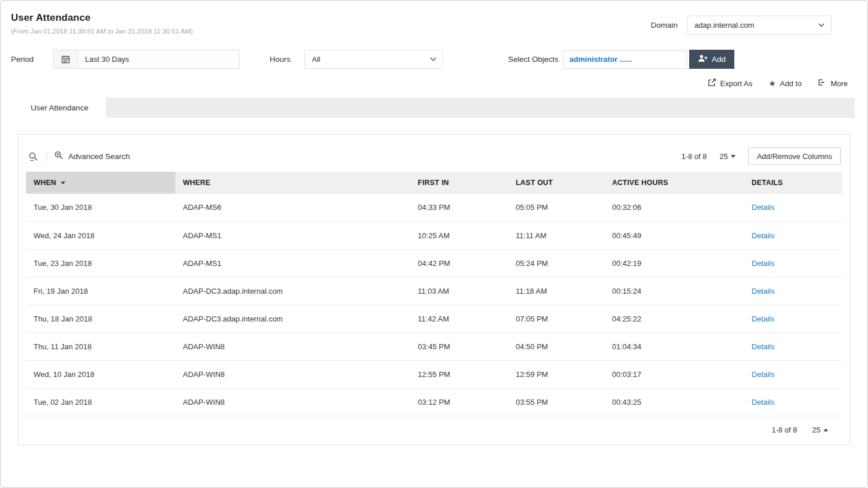 The height and width of the screenshot is (488, 868). Describe the element at coordinates (556, 263) in the screenshot. I see `cell-last-out: 05:24 PM` at that location.